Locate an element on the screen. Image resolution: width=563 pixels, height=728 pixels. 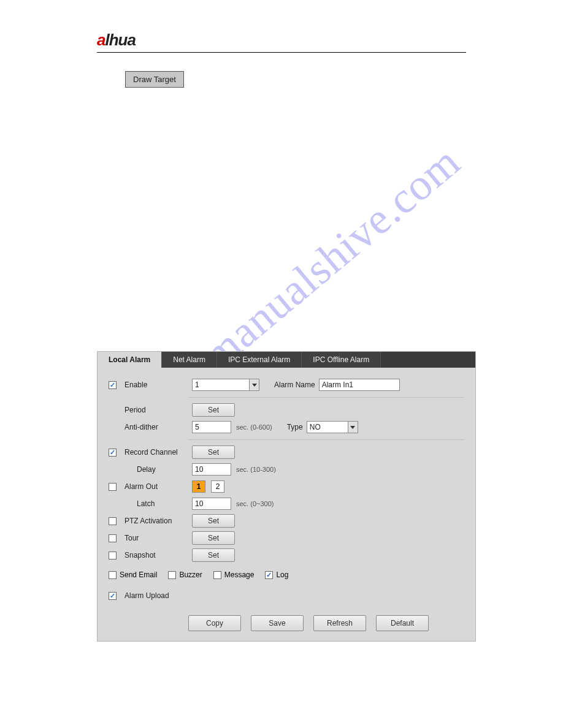
save-button: Save is located at coordinates (277, 623).